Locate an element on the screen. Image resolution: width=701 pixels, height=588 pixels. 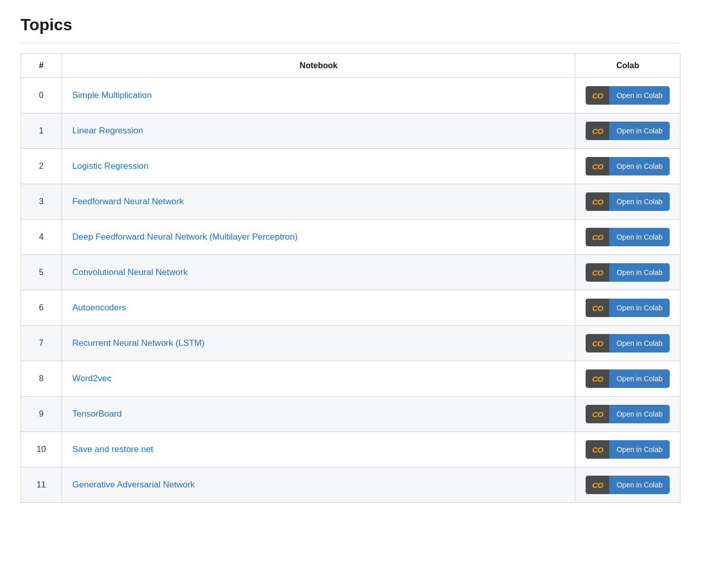
notebook-link: Deep Feedforward Neural Network (Multila… is located at coordinates (185, 237).